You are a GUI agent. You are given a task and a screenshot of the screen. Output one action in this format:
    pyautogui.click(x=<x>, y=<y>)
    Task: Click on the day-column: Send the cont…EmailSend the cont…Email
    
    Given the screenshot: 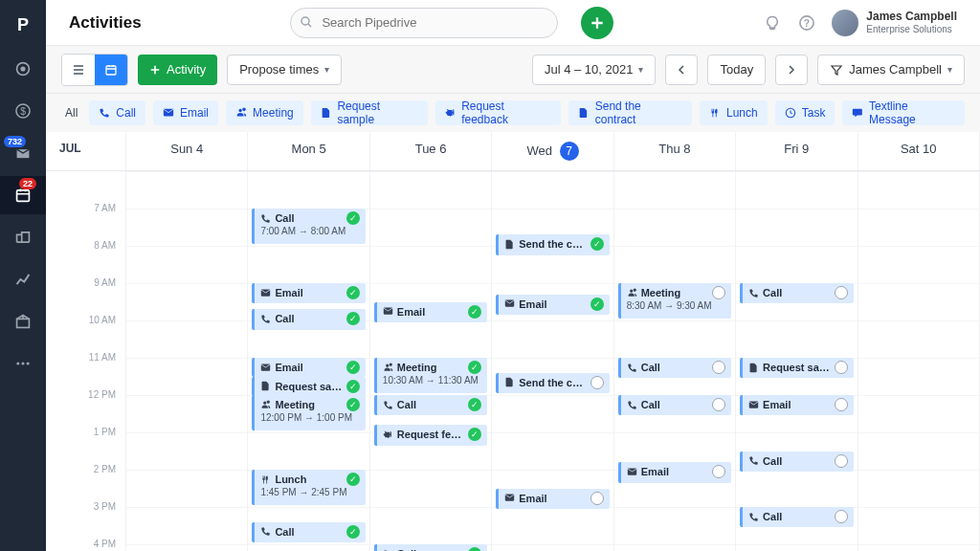 What is the action you would take?
    pyautogui.click(x=553, y=362)
    